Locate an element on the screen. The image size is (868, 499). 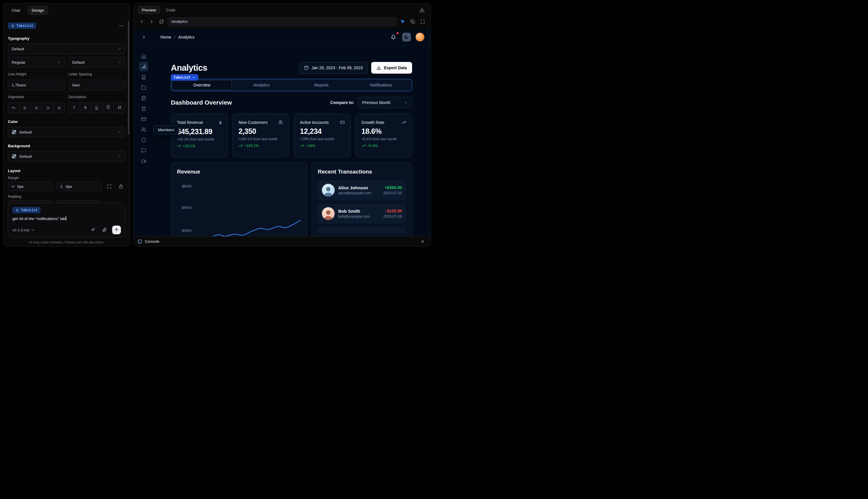
moon-icon is located at coordinates (407, 37).